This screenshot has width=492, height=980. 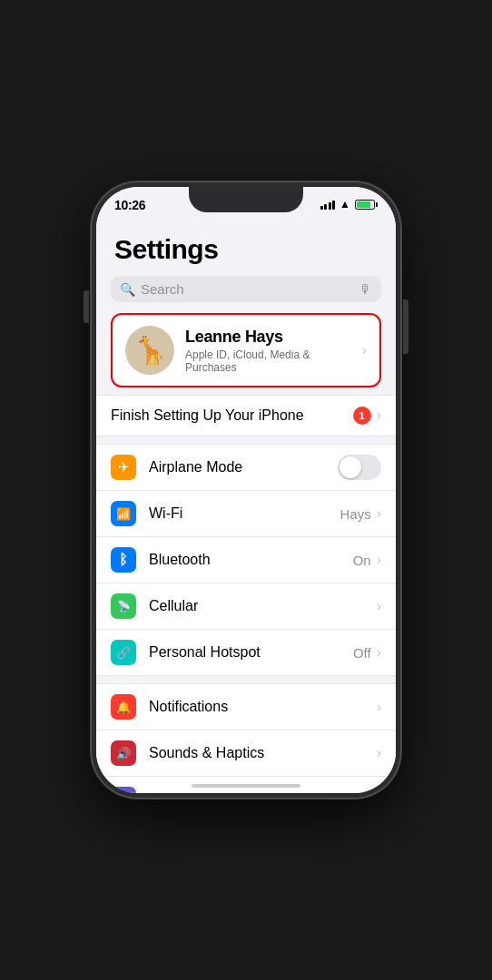 I want to click on dnd-label: Do Not Disturb, so click(x=263, y=792).